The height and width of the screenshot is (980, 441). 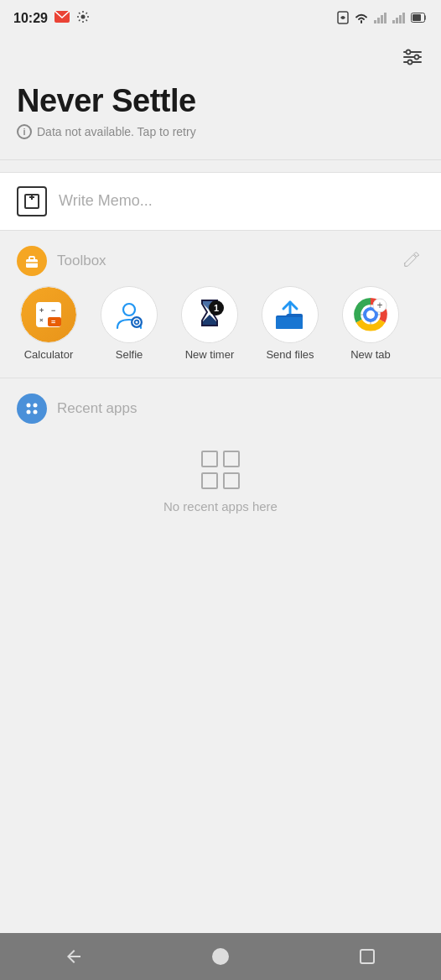 I want to click on toolbox-section-icon, so click(x=32, y=261).